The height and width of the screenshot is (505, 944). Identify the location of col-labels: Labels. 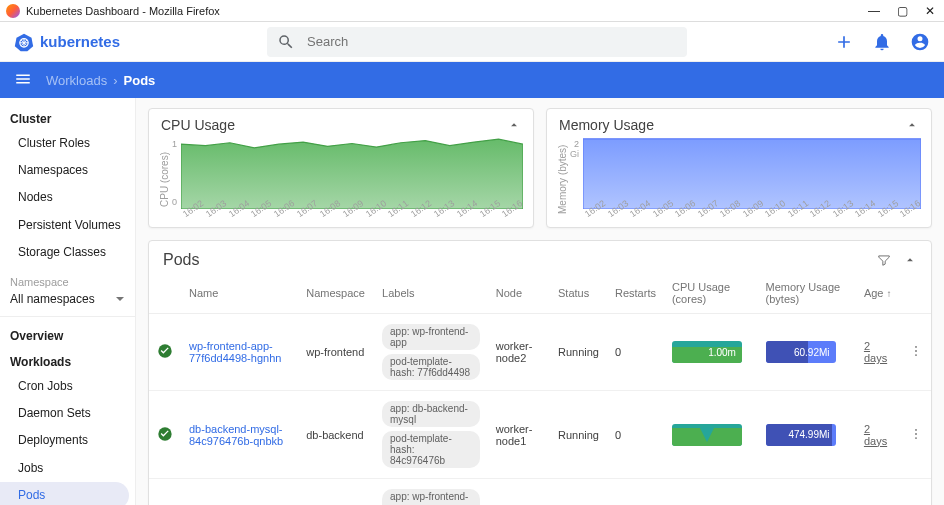
(431, 294).